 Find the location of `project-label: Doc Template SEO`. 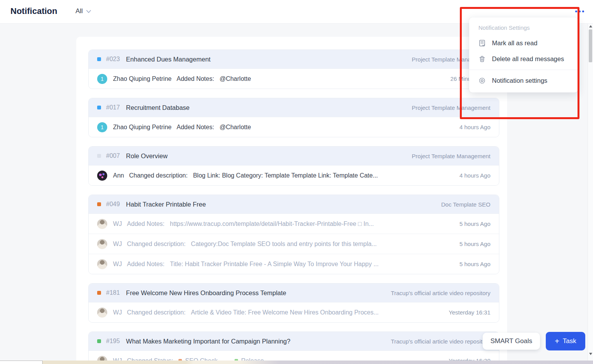

project-label: Doc Template SEO is located at coordinates (466, 204).